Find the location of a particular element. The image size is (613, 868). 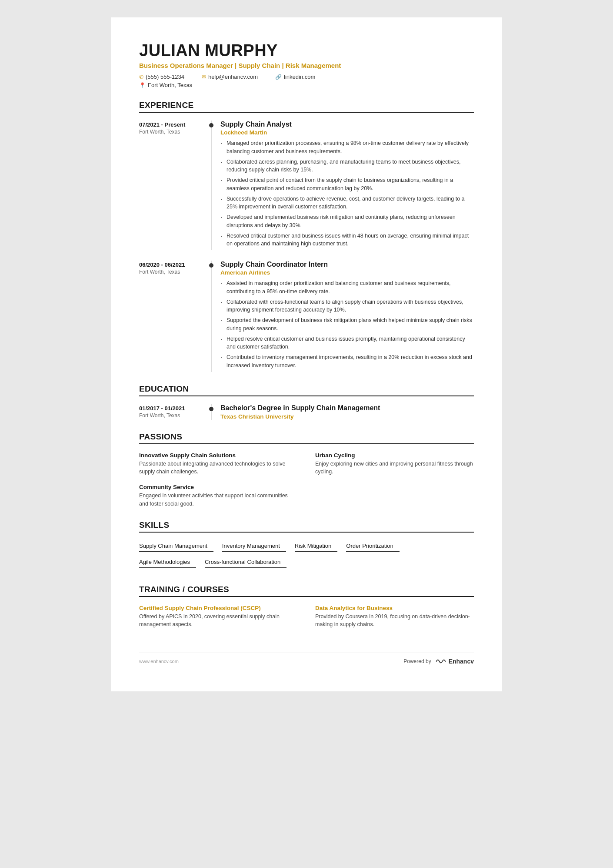

contact-row: ✆ (555) 555-1234 ✉ help@enhancv.com 🔗 li… is located at coordinates (306, 77).